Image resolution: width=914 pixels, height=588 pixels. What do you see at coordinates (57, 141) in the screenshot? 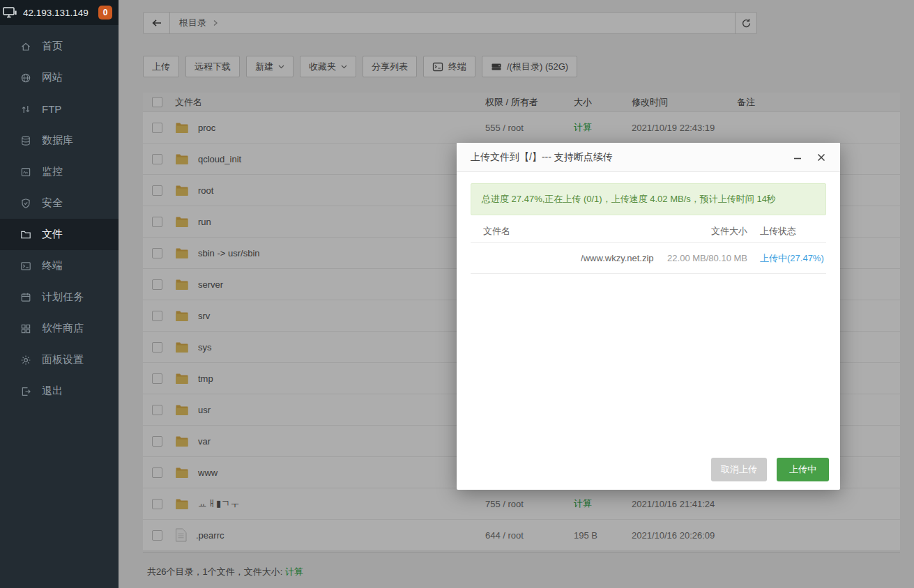
I see `sidebar-item-label: 数据库` at bounding box center [57, 141].